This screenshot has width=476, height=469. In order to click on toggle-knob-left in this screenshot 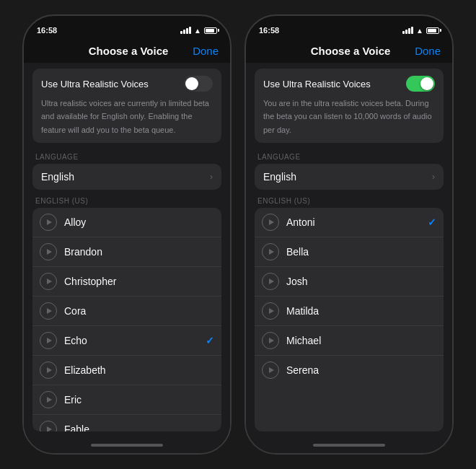, I will do `click(192, 84)`.